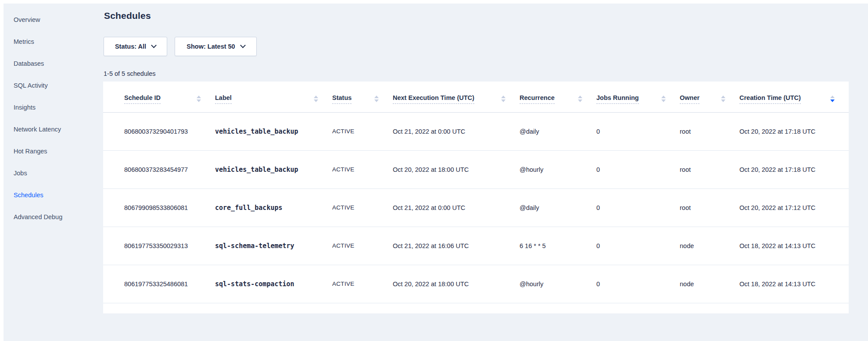 This screenshot has height=341, width=868. Describe the element at coordinates (52, 129) in the screenshot. I see `sidebar-item-network-latency: Network Latency` at that location.